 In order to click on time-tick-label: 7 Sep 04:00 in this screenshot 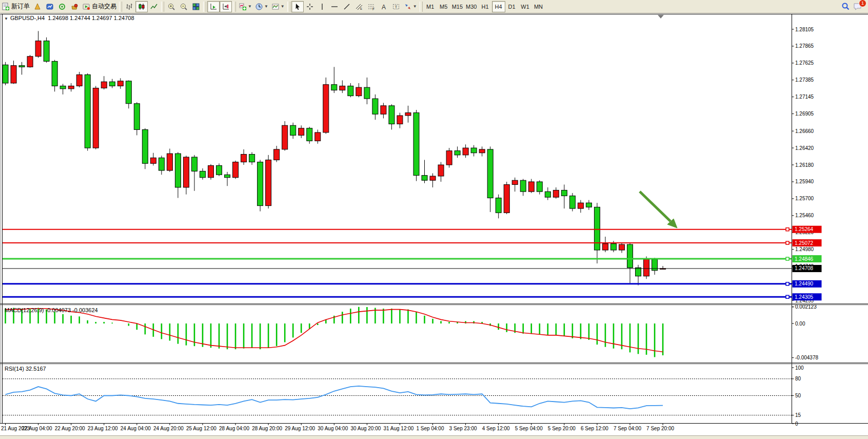, I will do `click(627, 428)`.